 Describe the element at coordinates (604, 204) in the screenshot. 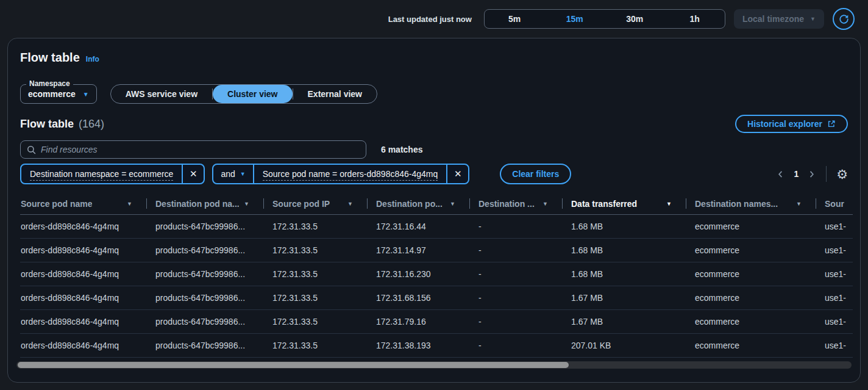

I see `column-header-label: Data transferred` at that location.